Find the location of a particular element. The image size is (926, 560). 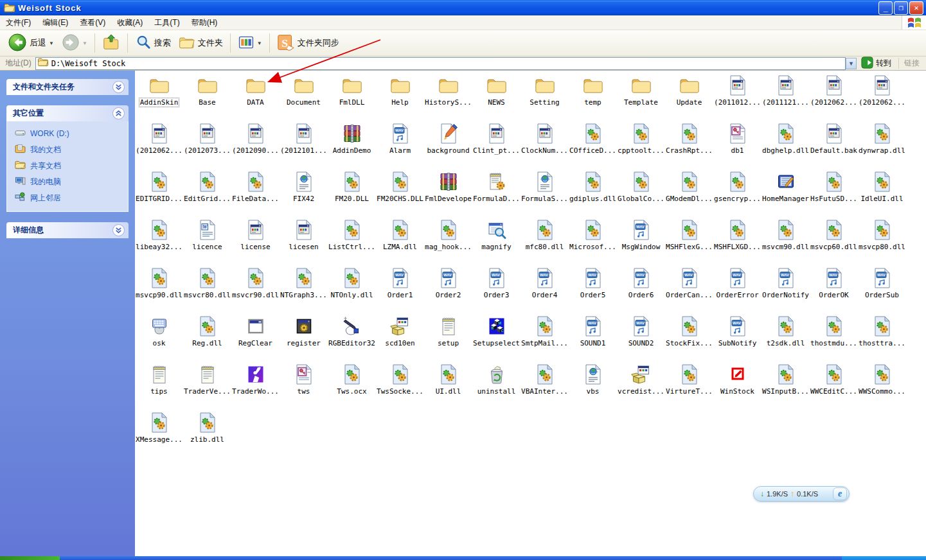

file-item: uninstall is located at coordinates (496, 387).